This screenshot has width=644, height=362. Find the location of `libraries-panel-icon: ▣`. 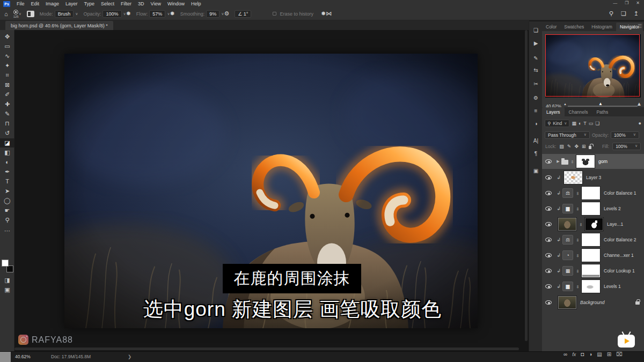

libraries-panel-icon: ▣ is located at coordinates (536, 171).